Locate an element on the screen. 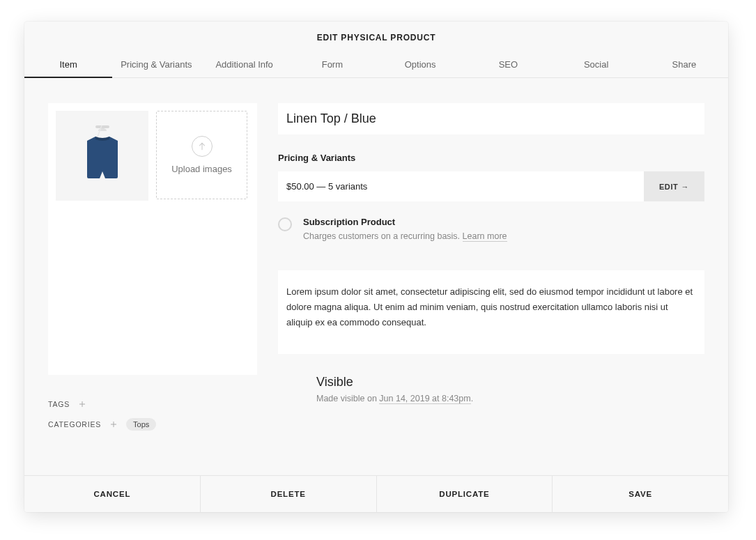 This screenshot has height=540, width=756. categories-row: CATEGORIES Tops is located at coordinates (153, 424).